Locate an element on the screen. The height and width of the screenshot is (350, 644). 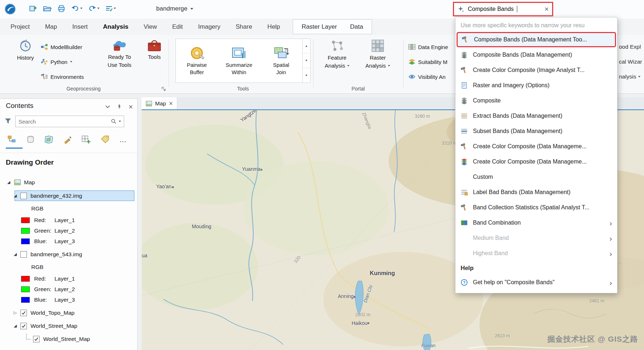
filter-icon is located at coordinates (8, 121).